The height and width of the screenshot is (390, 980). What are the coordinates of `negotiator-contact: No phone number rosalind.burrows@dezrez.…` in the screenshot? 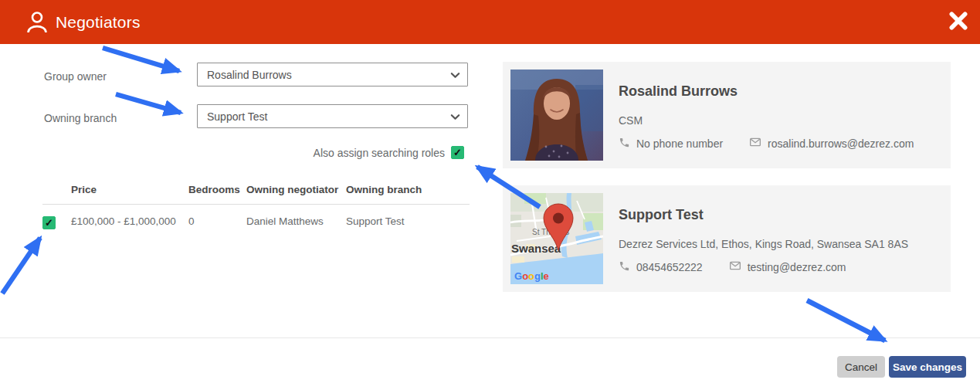 It's located at (766, 144).